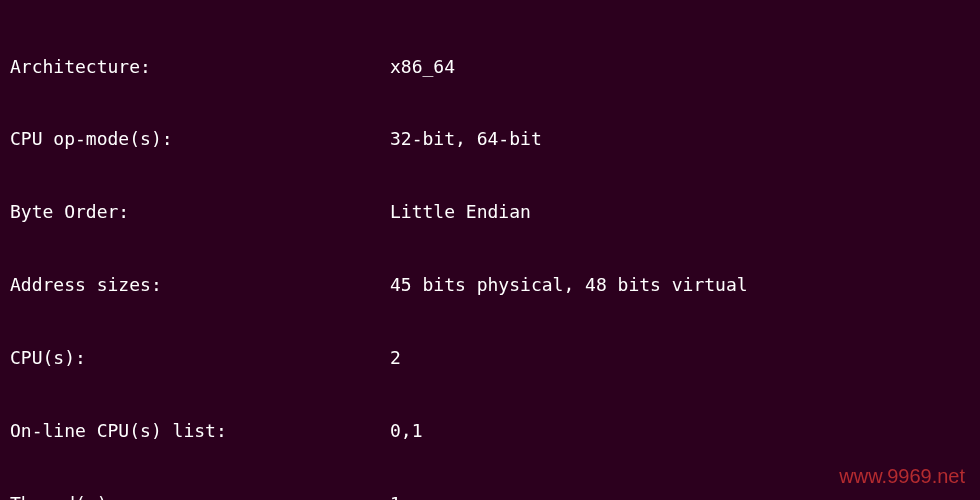 The width and height of the screenshot is (980, 500). What do you see at coordinates (200, 431) in the screenshot?
I see `info-label: On-line CPU(s) list:` at bounding box center [200, 431].